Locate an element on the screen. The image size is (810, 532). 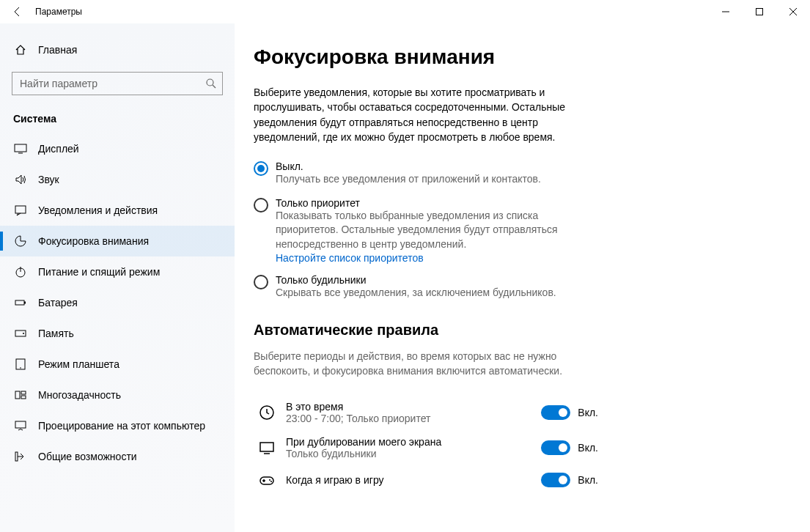
minimize-button is located at coordinates (726, 12).